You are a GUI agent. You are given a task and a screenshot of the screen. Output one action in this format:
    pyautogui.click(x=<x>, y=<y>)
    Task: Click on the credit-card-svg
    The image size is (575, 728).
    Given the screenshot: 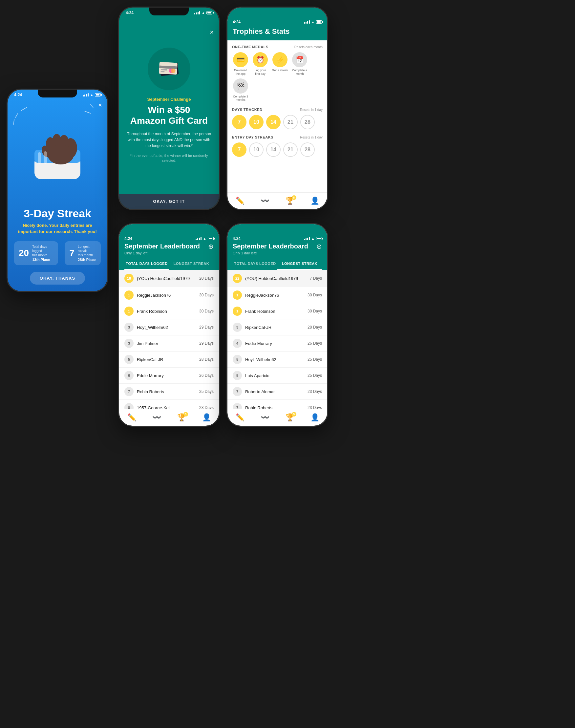 What is the action you would take?
    pyautogui.click(x=169, y=69)
    